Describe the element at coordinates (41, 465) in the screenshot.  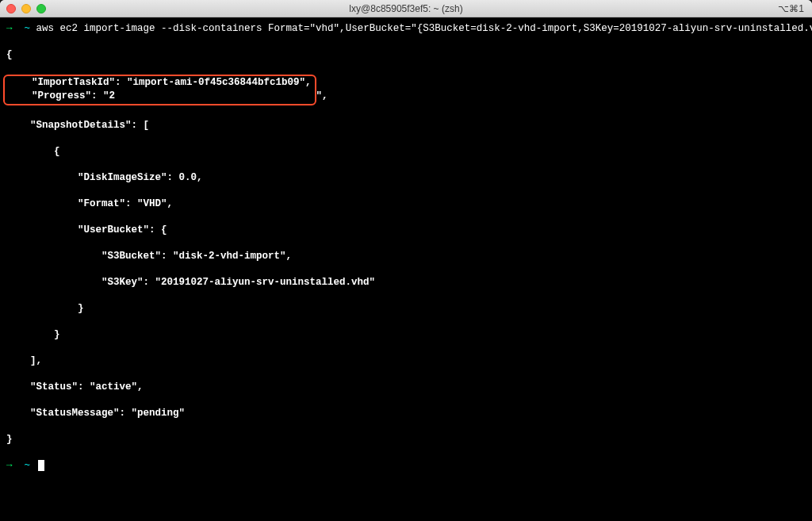
I see `cursor-icon` at that location.